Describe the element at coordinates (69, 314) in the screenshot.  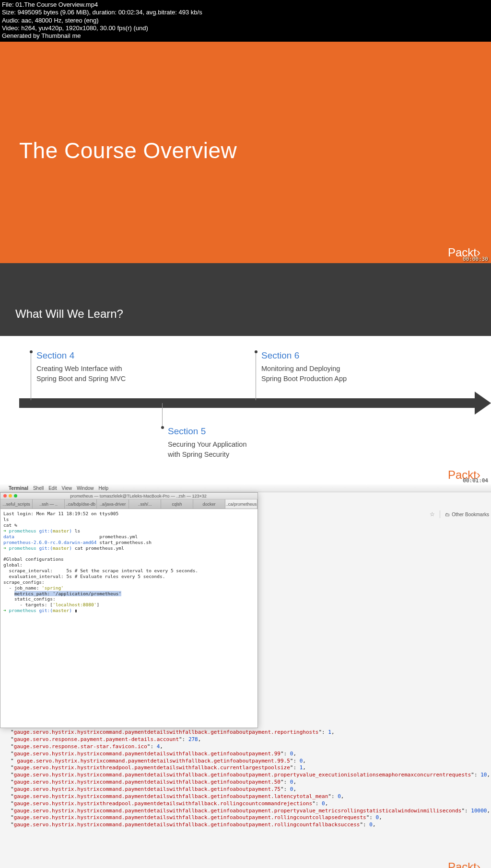
I see `slide2-question: What Will We Learn?` at that location.